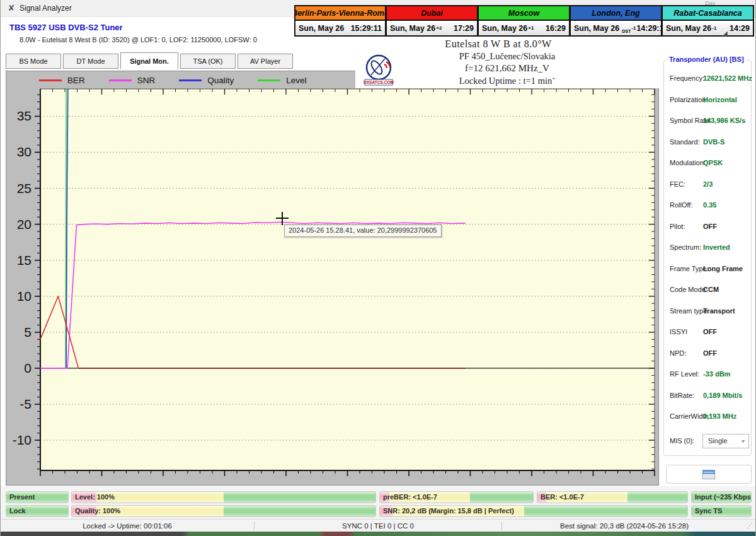 The image size is (756, 536). I want to click on legend-label: BER, so click(76, 81).